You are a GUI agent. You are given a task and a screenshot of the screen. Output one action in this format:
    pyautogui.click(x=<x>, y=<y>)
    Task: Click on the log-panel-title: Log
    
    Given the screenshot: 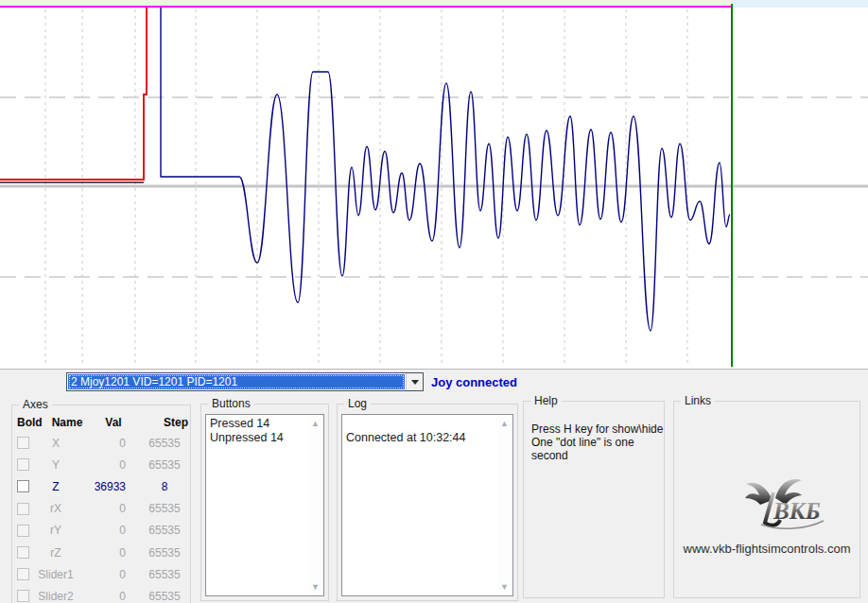 What is the action you would take?
    pyautogui.click(x=357, y=404)
    